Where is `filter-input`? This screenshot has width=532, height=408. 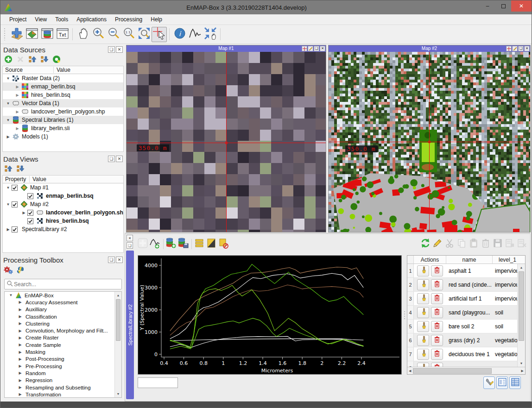
filter-input is located at coordinates (158, 383).